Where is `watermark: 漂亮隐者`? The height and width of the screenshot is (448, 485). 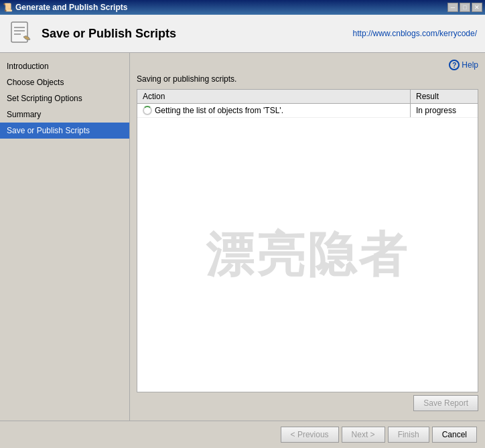
watermark: 漂亮隐者 is located at coordinates (307, 255).